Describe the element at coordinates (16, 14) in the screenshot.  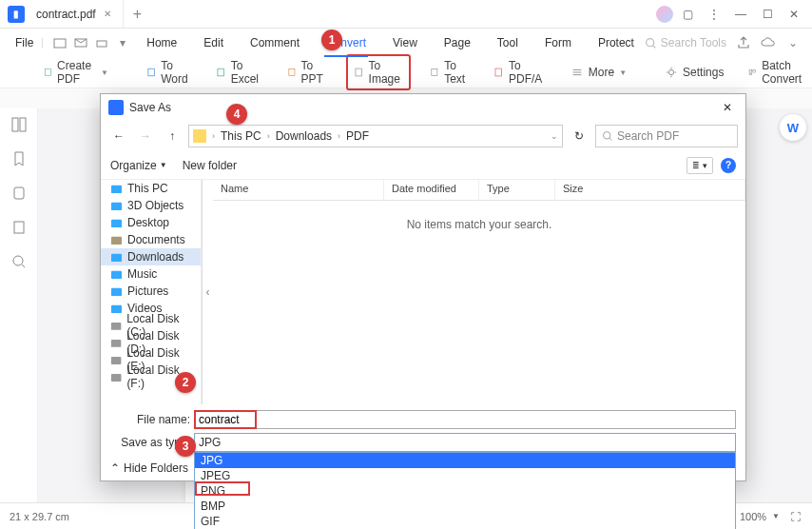
I see `app-icon: ▮` at that location.